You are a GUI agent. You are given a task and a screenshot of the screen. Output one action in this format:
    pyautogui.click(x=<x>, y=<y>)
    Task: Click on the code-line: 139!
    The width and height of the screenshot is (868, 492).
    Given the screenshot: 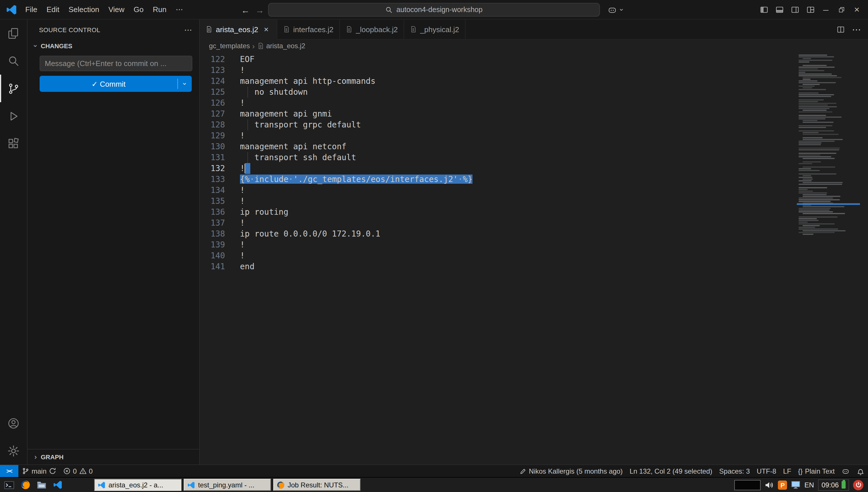 What is the action you would take?
    pyautogui.click(x=534, y=245)
    